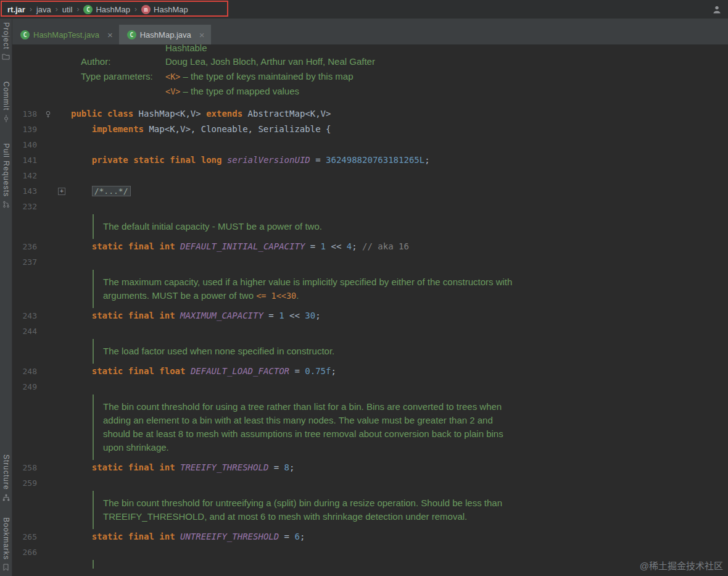 The width and height of the screenshot is (728, 576). Describe the element at coordinates (27, 175) in the screenshot. I see `line-number: 142` at that location.